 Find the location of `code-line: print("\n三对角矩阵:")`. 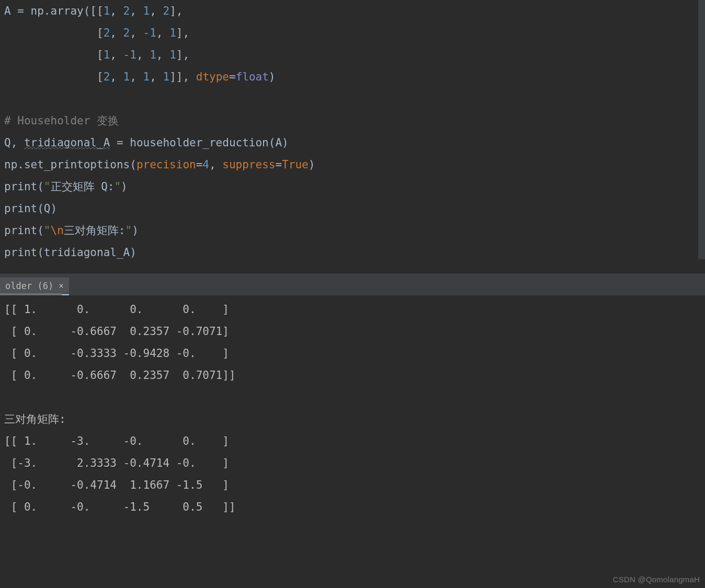

code-line: print("\n三对角矩阵:") is located at coordinates (355, 230).